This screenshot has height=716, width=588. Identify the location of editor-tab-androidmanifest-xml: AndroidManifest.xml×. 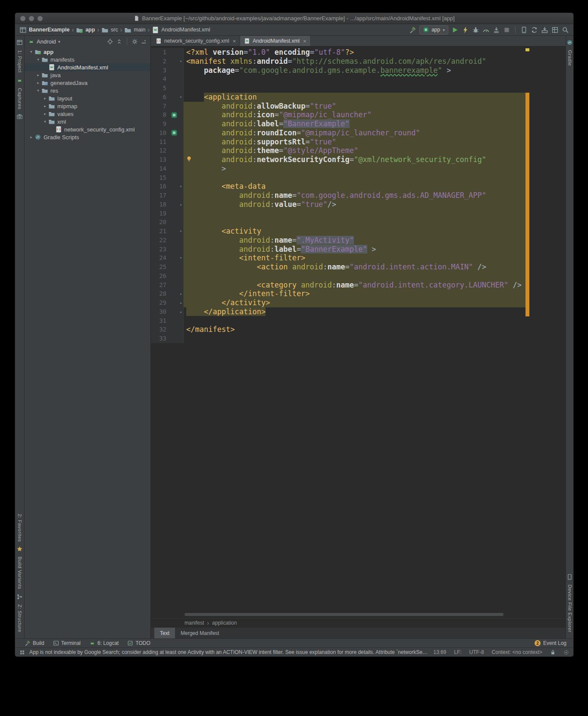
(275, 41).